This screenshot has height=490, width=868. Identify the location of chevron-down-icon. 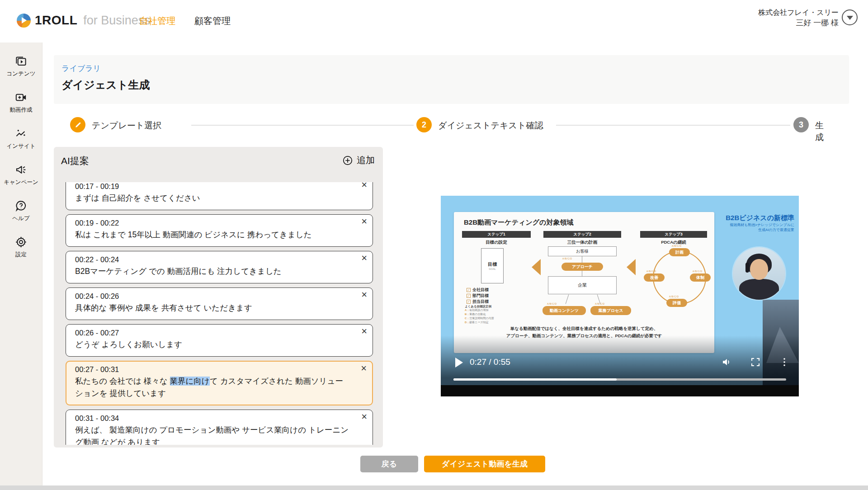
(850, 18).